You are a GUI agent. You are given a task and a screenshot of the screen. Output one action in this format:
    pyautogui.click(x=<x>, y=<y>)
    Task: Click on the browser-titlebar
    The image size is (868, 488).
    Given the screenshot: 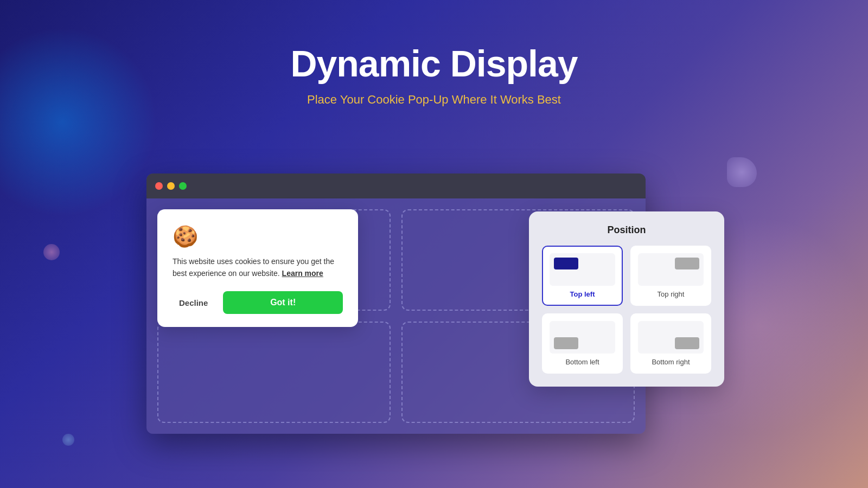 What is the action you would take?
    pyautogui.click(x=396, y=186)
    